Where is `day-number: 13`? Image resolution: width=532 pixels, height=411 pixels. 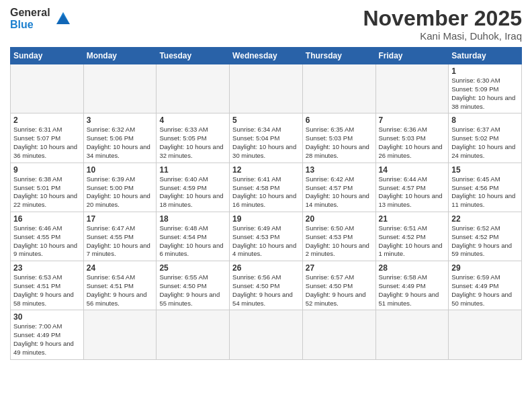
day-number: 13 is located at coordinates (339, 170).